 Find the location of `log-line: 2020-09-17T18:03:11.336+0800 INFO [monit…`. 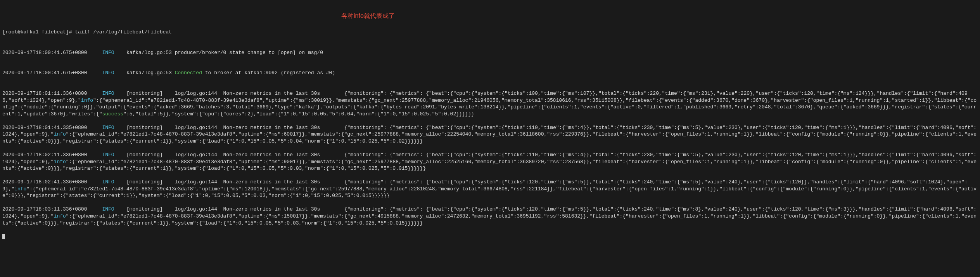

log-line: 2020-09-17T18:03:11.336+0800 INFO [monit… is located at coordinates (490, 216).